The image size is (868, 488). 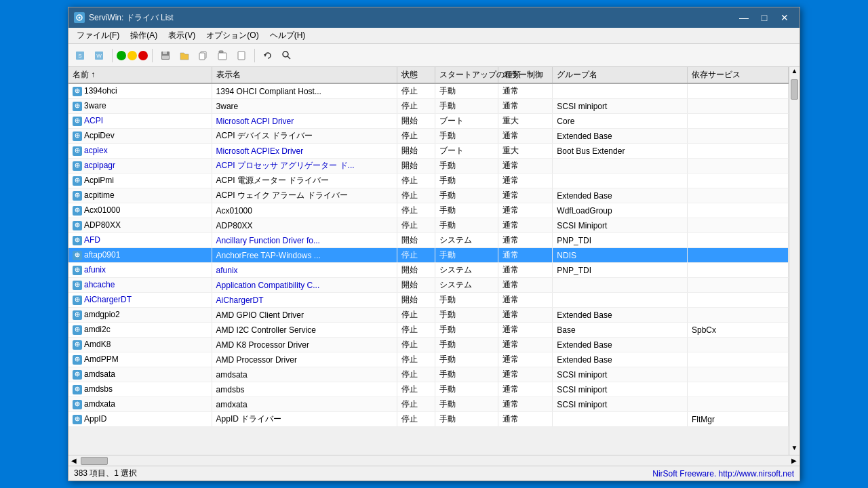 What do you see at coordinates (80, 56) in the screenshot?
I see `toolbar-btn-1: S` at bounding box center [80, 56].